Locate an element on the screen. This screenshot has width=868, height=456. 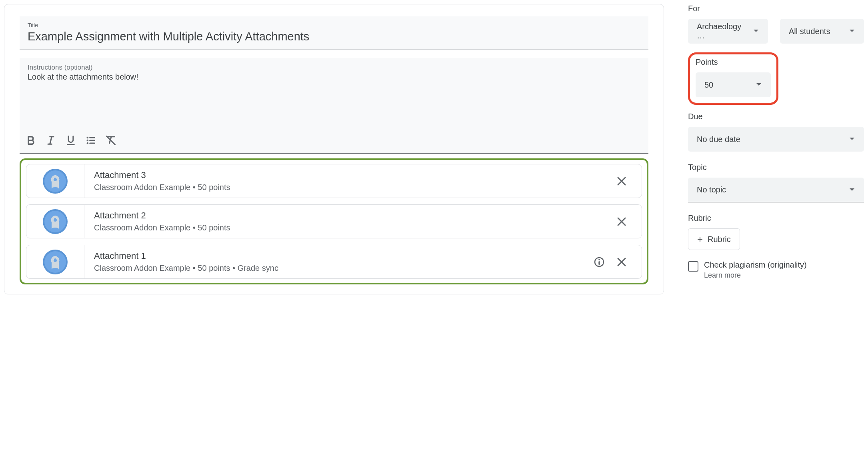
points-label: Points is located at coordinates (733, 62).